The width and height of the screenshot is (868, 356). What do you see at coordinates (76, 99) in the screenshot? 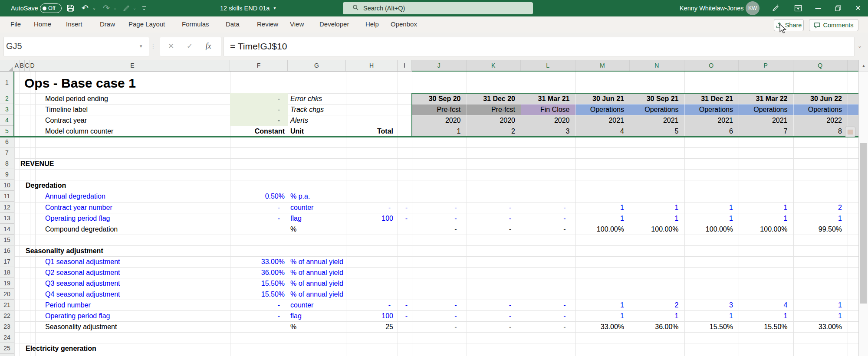
I see `cell-E2: Model period ending` at bounding box center [76, 99].